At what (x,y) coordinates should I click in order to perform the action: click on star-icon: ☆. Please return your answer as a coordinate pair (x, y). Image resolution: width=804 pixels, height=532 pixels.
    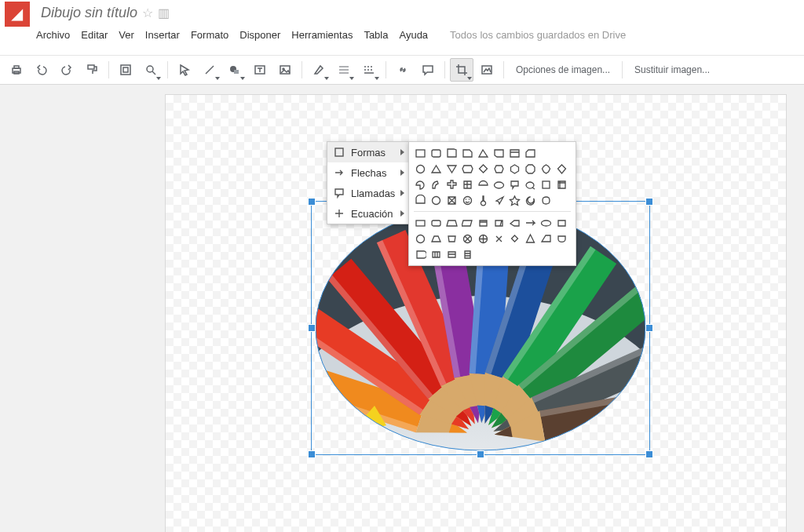
    Looking at the image, I should click on (148, 13).